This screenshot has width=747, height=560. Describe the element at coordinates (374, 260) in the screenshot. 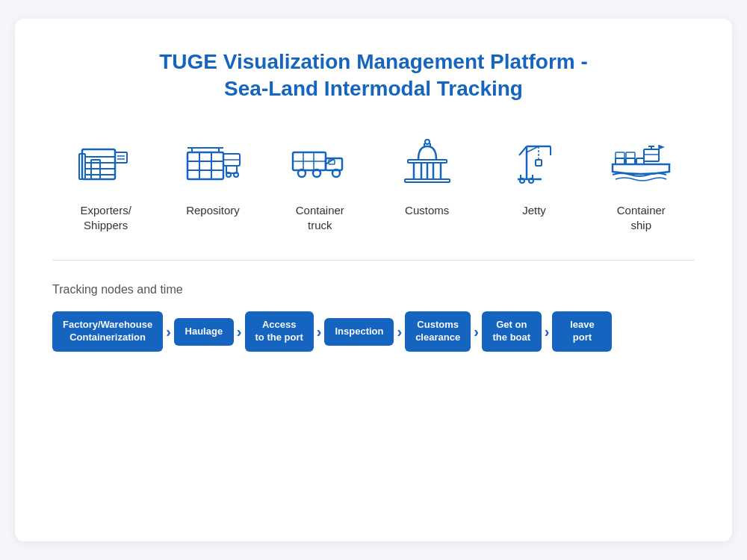

I see `section-divider` at that location.